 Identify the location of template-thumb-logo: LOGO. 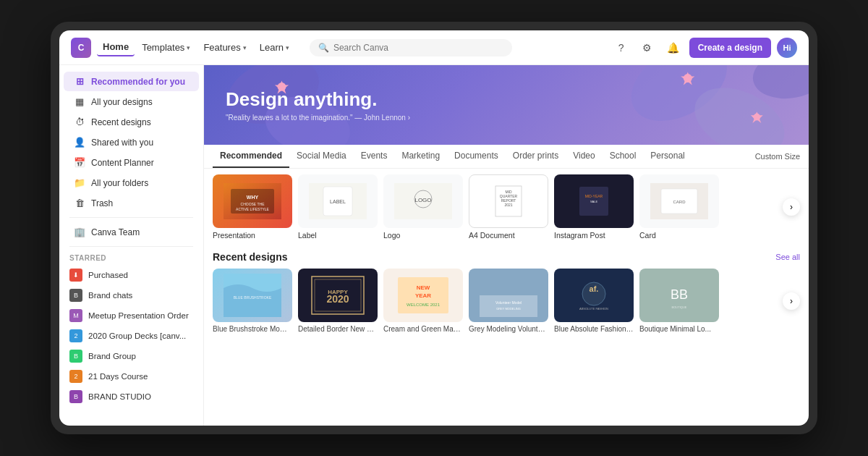
(423, 201).